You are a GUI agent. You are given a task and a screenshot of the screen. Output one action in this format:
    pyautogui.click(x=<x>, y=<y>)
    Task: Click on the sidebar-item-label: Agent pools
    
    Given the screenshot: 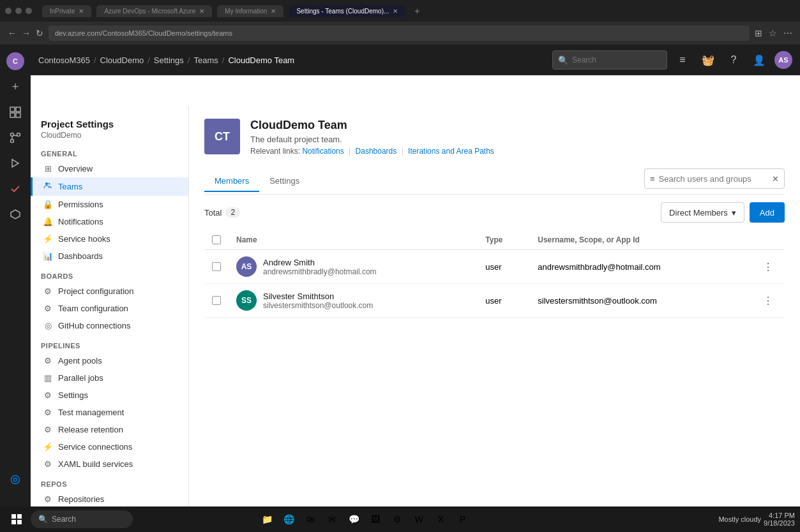 What is the action you would take?
    pyautogui.click(x=80, y=361)
    